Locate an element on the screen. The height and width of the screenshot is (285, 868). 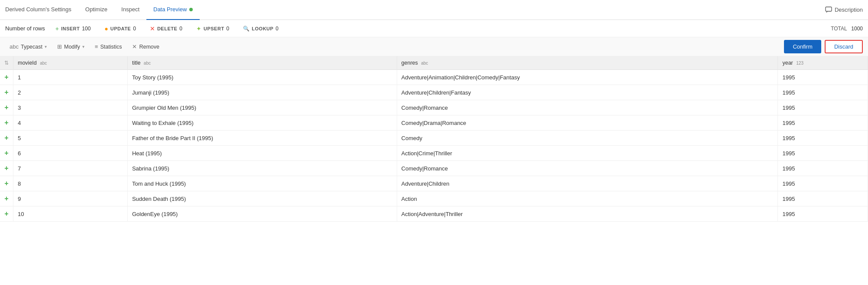
table-row: +4Waiting to Exhale (1995)Comedy|Drama|R… is located at coordinates (434, 123).